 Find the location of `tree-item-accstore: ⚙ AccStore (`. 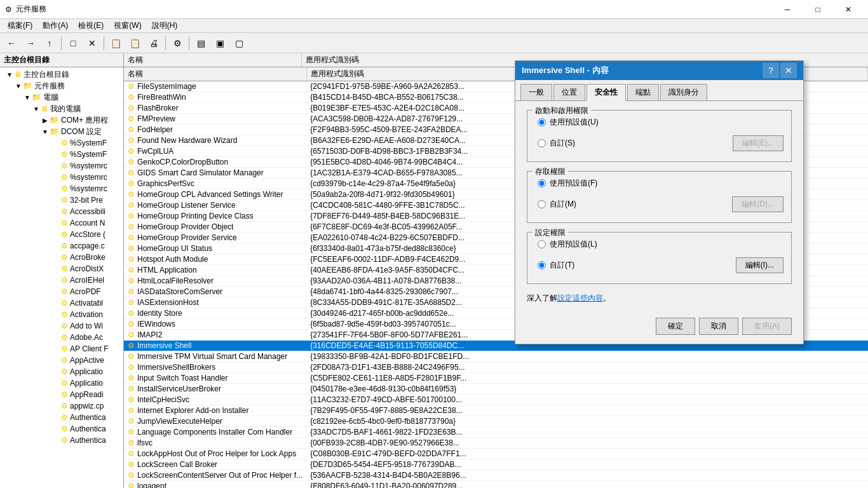

tree-item-accstore: ⚙ AccStore ( is located at coordinates (62, 234).